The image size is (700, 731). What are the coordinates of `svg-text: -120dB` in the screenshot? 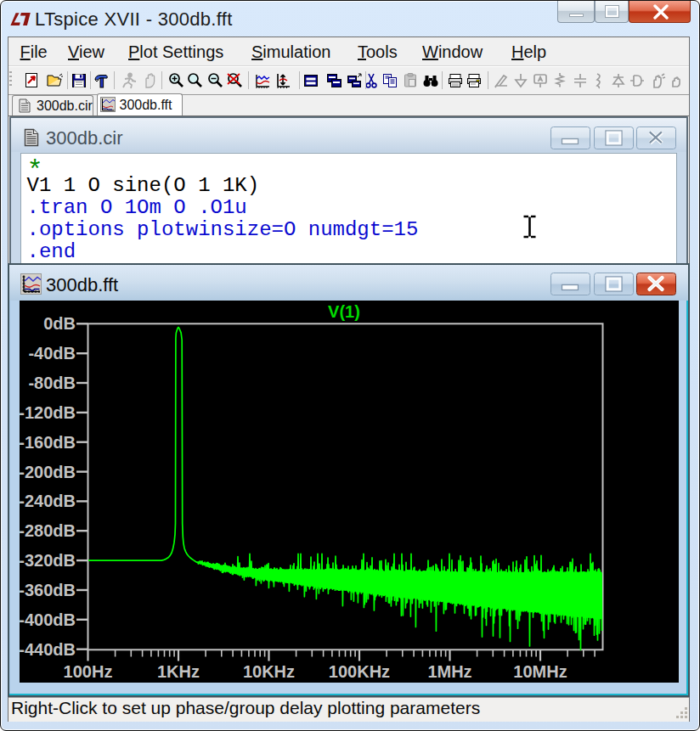 It's located at (48, 413).